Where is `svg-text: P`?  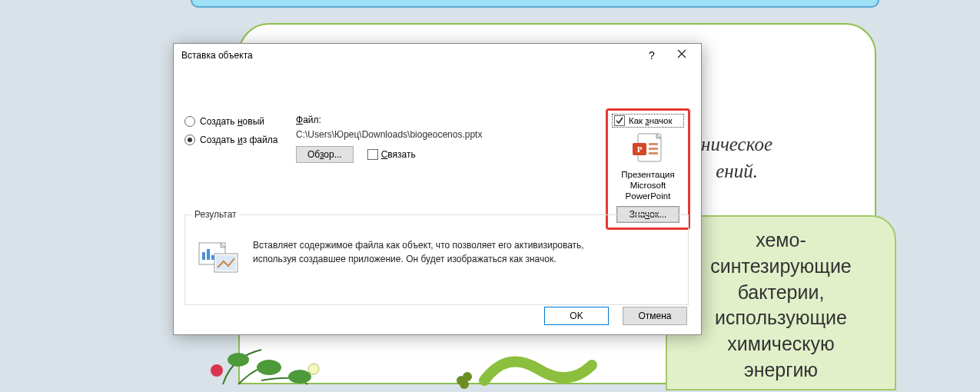
svg-text: P is located at coordinates (639, 149).